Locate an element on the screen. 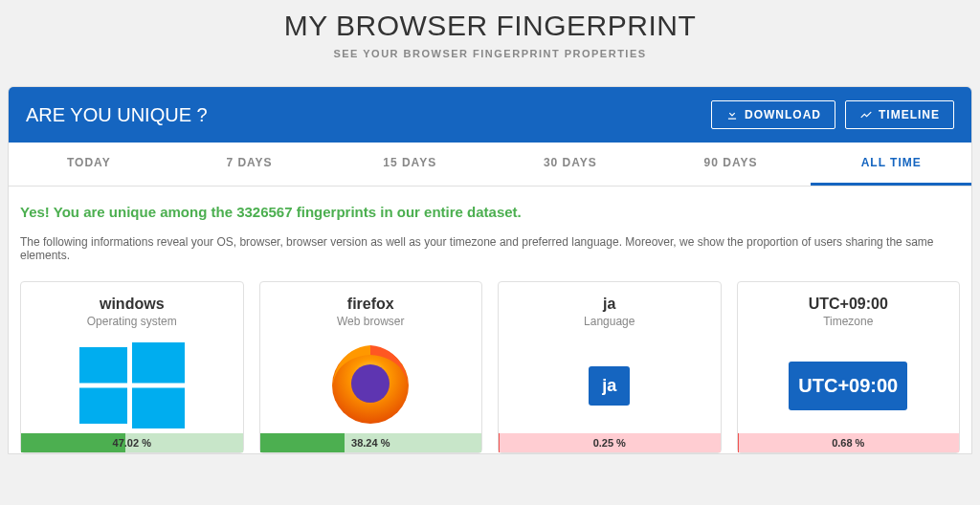 The width and height of the screenshot is (980, 505). card-timezone: UTC+09:00 Timezone UTC+09:00 0.68 % is located at coordinates (849, 367).